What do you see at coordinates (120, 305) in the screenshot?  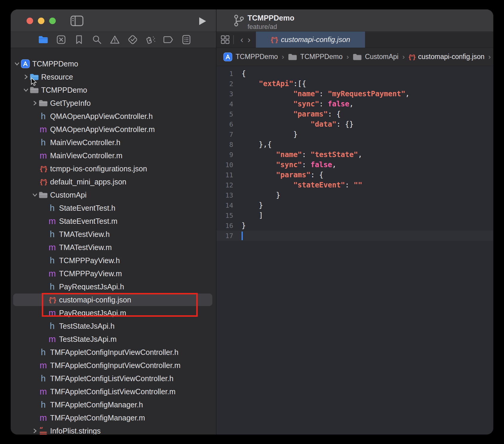 I see `annotation-red-box` at bounding box center [120, 305].